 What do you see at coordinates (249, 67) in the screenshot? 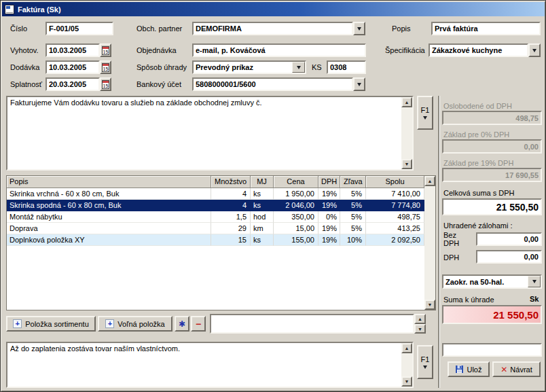
I see `uhrada-combobox: Prevodný príkaz` at bounding box center [249, 67].